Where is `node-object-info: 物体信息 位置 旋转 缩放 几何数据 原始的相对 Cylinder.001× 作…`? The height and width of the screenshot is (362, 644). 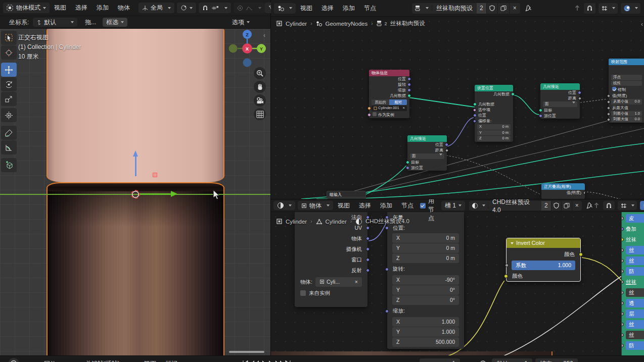 node-object-info: 物体信息 位置 旋转 缩放 几何数据 原始的相对 Cylinder.001× 作… is located at coordinates (389, 94).